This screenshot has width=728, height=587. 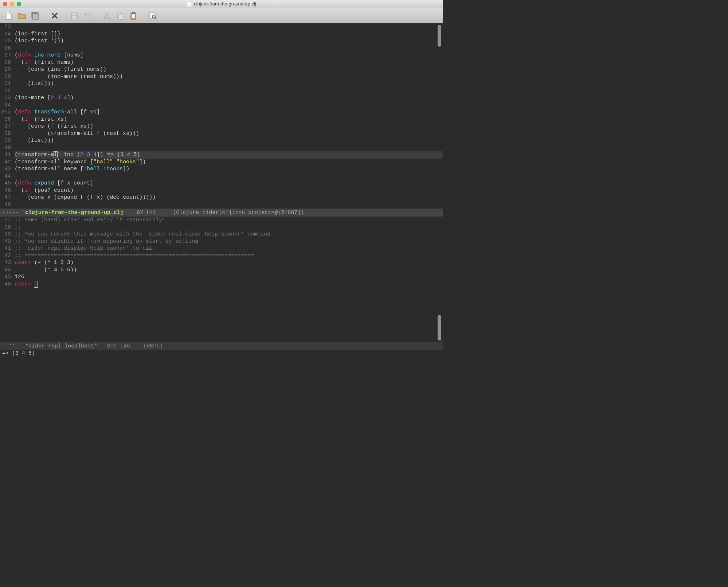 What do you see at coordinates (238, 213) in the screenshot?
I see `buffer-mode: (Clojure cider[clj:<no project>@:51887])` at bounding box center [238, 213].